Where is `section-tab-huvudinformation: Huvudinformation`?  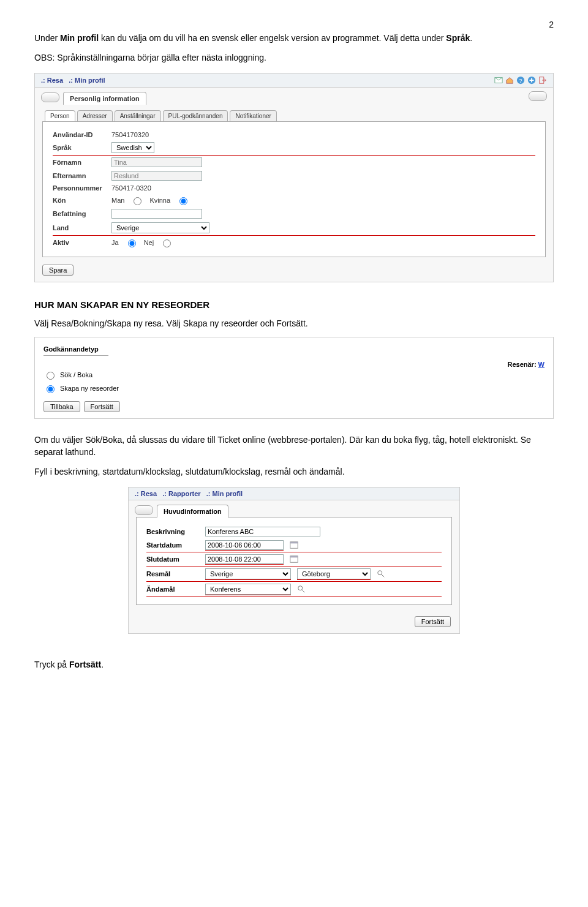
section-tab-huvudinformation: Huvudinformation is located at coordinates (192, 511).